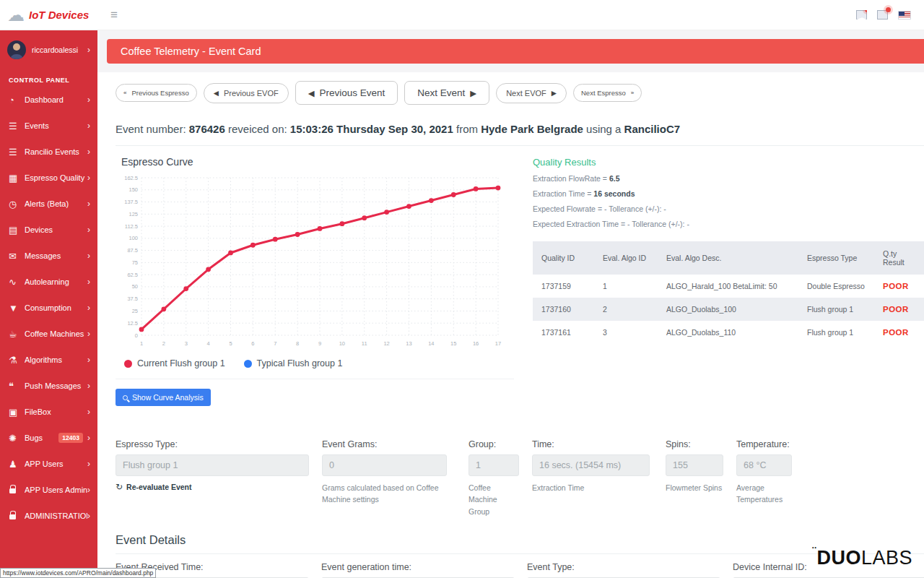  I want to click on sidebar-item-dashboard: ◔ Dashboard ›, so click(49, 100).